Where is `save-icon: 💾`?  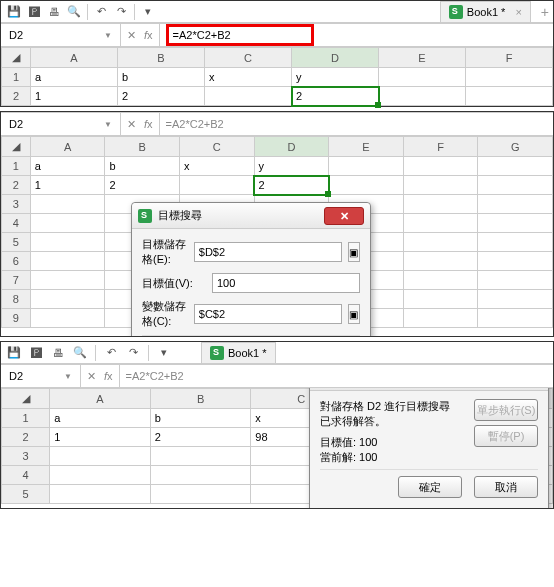
save-icon: 💾 is located at coordinates (14, 12).